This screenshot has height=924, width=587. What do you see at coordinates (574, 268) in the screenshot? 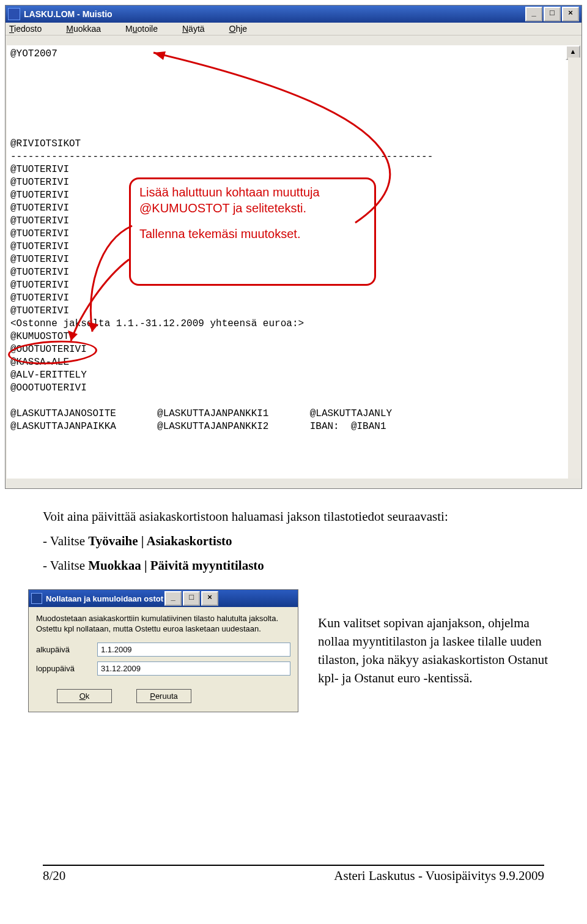
I see `scrollbar` at bounding box center [574, 268].